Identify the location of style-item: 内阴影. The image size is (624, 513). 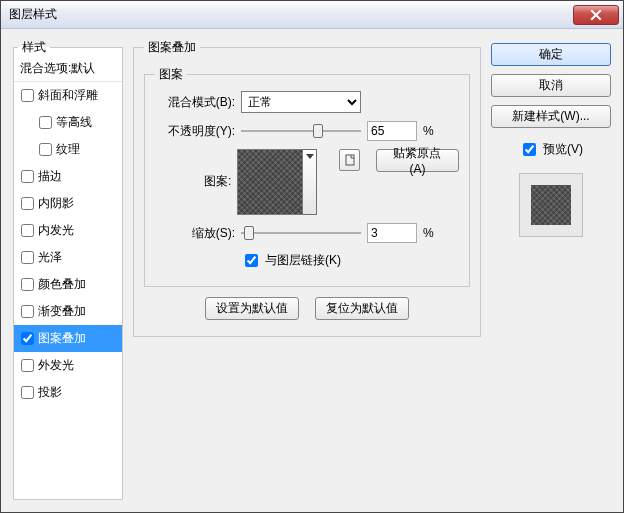
(68, 204).